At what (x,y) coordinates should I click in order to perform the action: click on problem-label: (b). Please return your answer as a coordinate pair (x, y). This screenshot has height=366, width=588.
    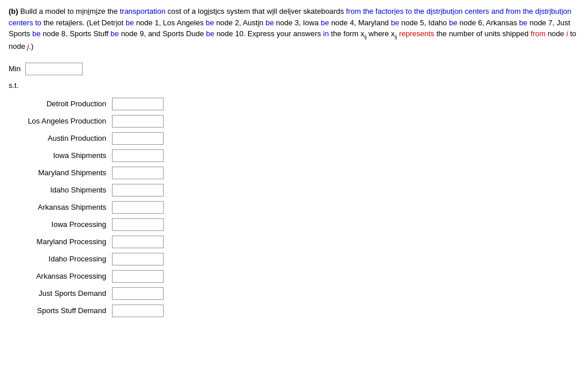
    Looking at the image, I should click on (14, 11).